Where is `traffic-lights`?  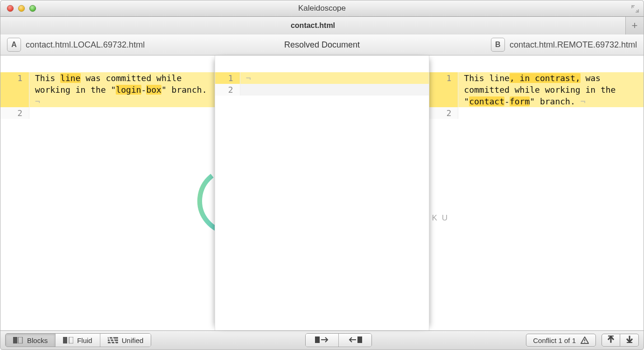
traffic-lights is located at coordinates (18, 8).